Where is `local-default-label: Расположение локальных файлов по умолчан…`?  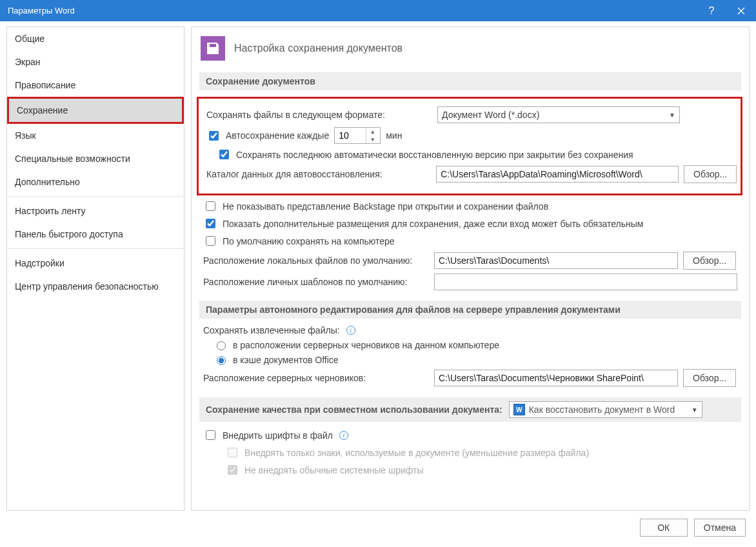
local-default-label: Расположение локальных файлов по умолчан… is located at coordinates (316, 261).